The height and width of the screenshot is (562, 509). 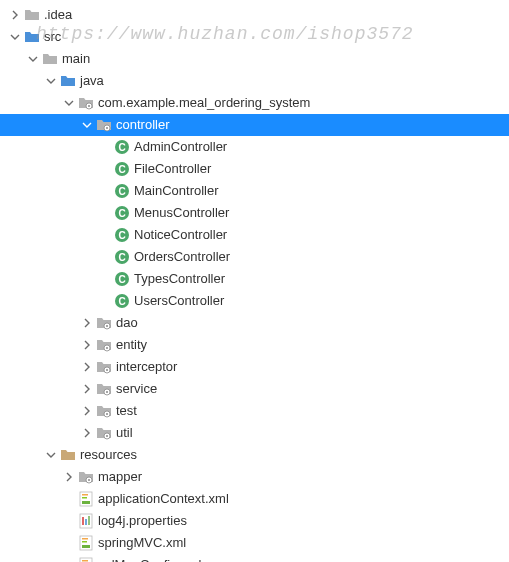 What do you see at coordinates (254, 257) in the screenshot?
I see `tree-row: COrdersController` at bounding box center [254, 257].